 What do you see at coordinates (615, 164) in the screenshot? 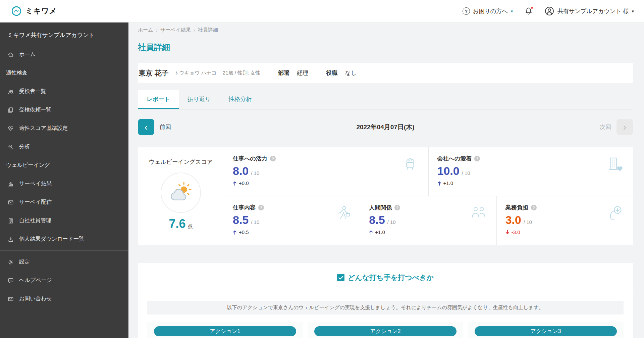
I see `building-heart-icon` at bounding box center [615, 164].